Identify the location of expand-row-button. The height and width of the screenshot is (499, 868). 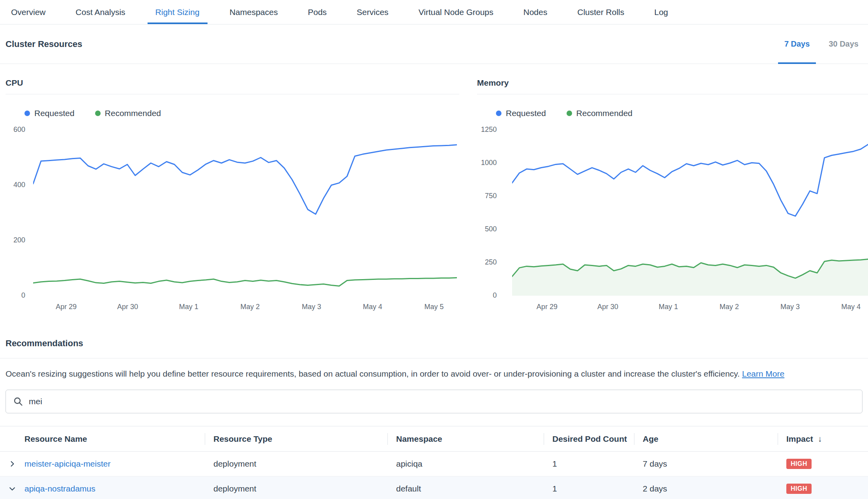
(12, 464).